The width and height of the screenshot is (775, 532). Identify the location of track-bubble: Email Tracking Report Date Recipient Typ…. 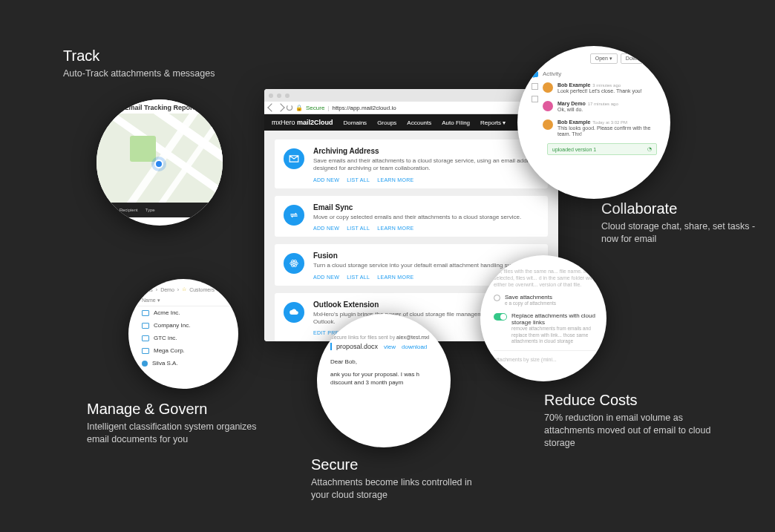
(160, 162).